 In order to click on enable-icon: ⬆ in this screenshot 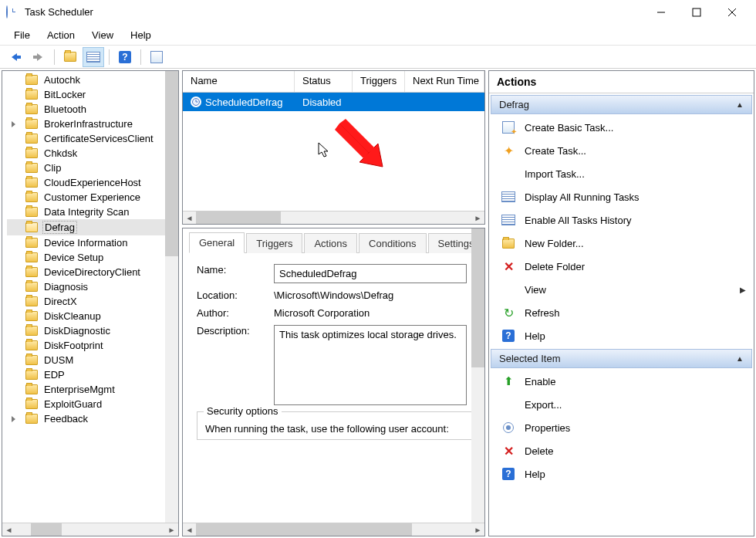, I will do `click(508, 381)`.